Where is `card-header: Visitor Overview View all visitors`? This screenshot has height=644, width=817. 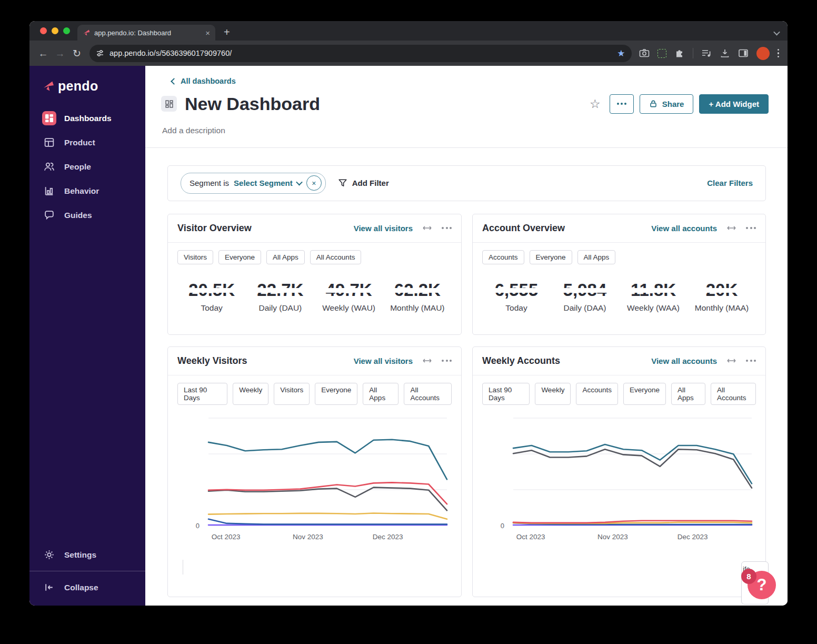 card-header: Visitor Overview View all visitors is located at coordinates (315, 229).